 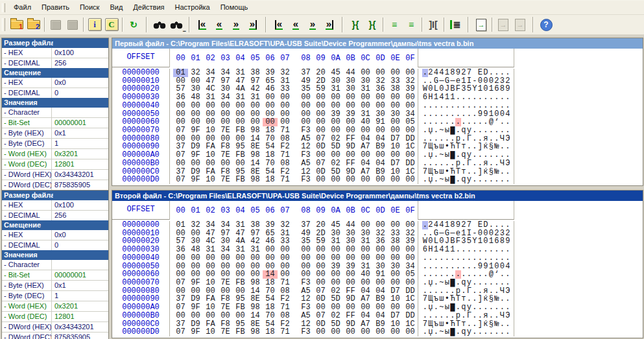 What do you see at coordinates (480, 267) in the screenshot?
I see `ascii-cell: 9` at bounding box center [480, 267].